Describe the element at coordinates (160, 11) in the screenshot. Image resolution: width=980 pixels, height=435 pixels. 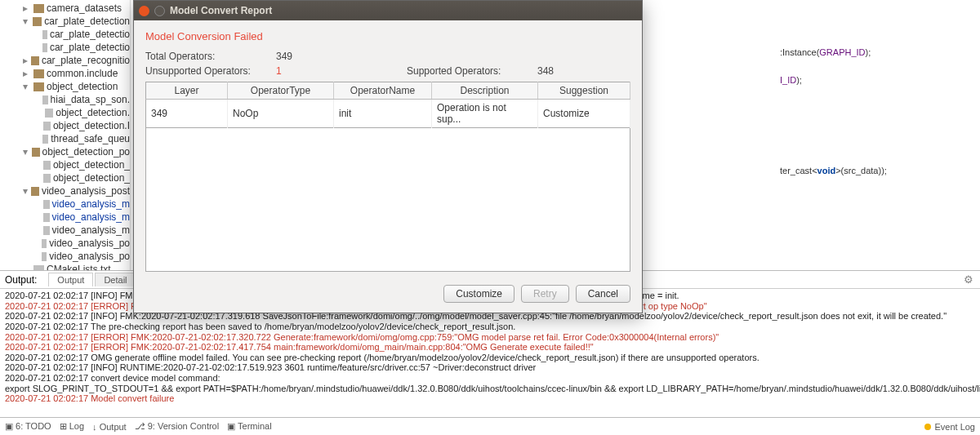
I see `minimize-icon` at that location.